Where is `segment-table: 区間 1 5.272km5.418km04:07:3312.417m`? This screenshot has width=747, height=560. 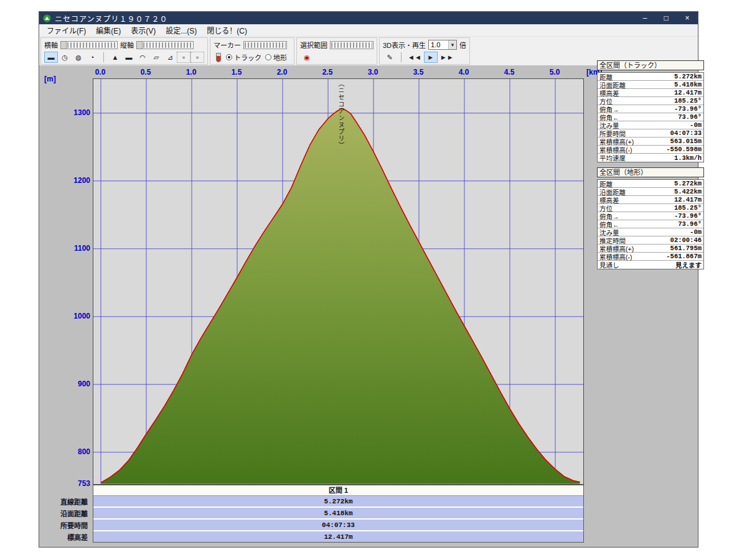 segment-table: 区間 1 5.272km5.418km04:07:3312.417m is located at coordinates (339, 514).